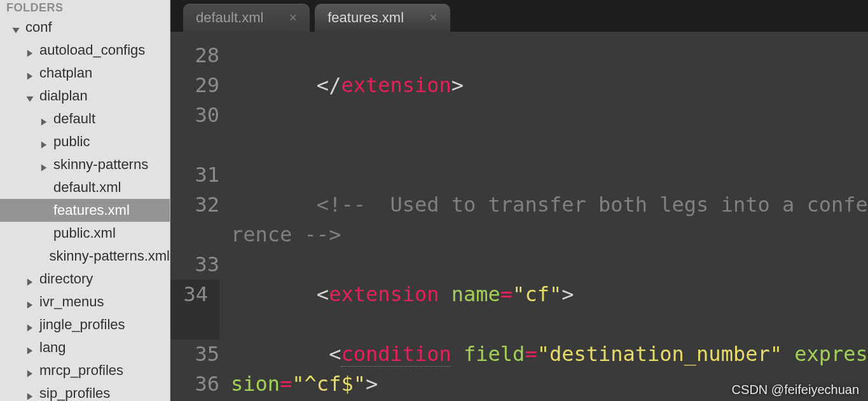 Image resolution: width=868 pixels, height=401 pixels. What do you see at coordinates (85, 50) in the screenshot?
I see `folder-item-autoload-configs: autoload_configs` at bounding box center [85, 50].